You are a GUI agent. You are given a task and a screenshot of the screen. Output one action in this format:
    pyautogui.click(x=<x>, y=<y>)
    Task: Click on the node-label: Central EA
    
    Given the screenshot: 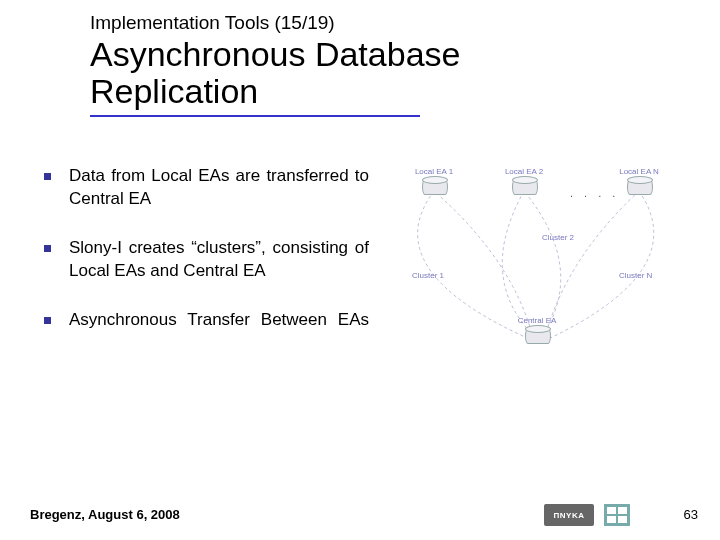 What is the action you would take?
    pyautogui.click(x=537, y=320)
    